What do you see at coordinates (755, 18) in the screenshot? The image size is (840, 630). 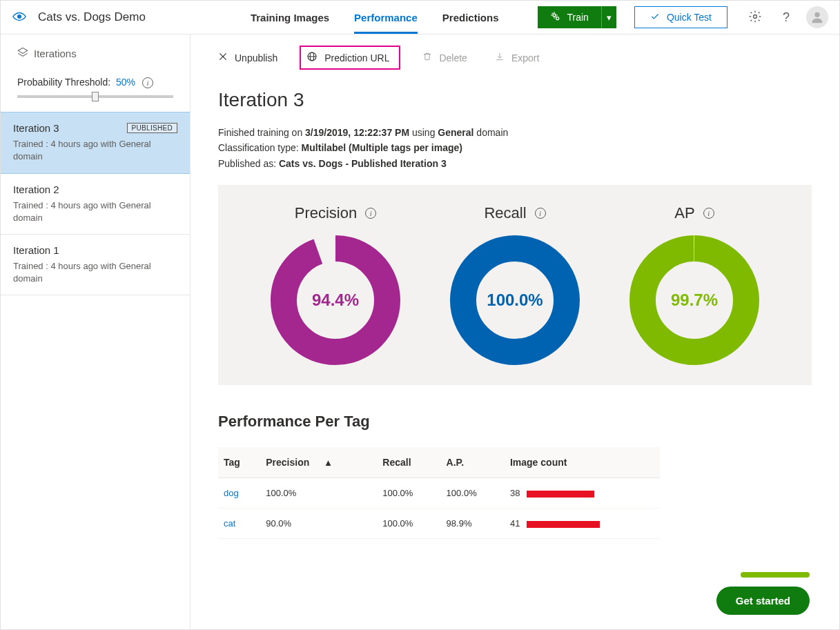 I see `settings-gear-icon` at bounding box center [755, 18].